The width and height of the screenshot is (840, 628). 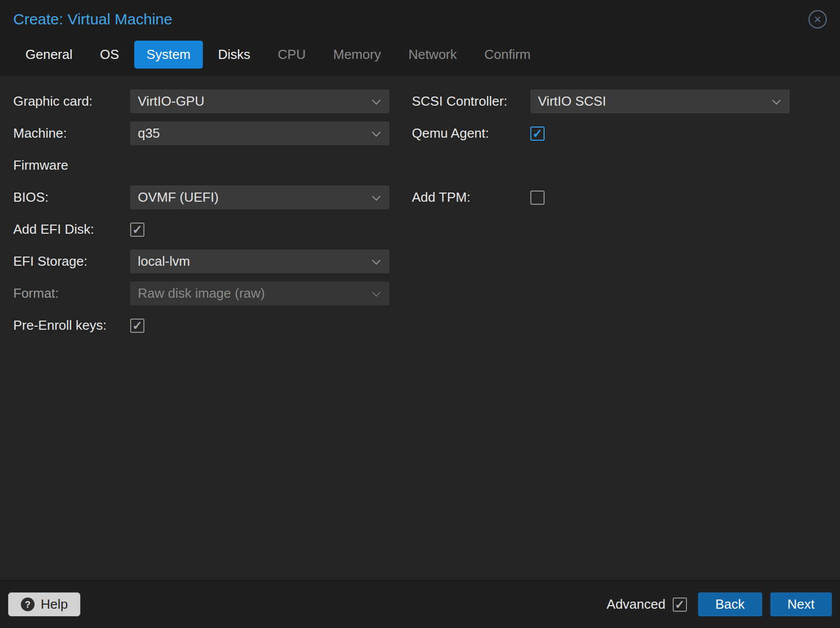 I want to click on close-x-glyph: ✕, so click(x=818, y=19).